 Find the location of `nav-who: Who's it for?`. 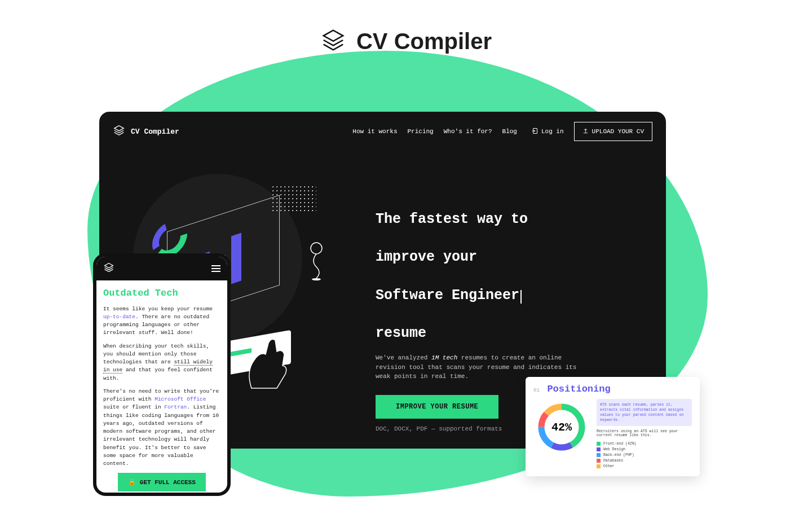

nav-who: Who's it for? is located at coordinates (468, 131).